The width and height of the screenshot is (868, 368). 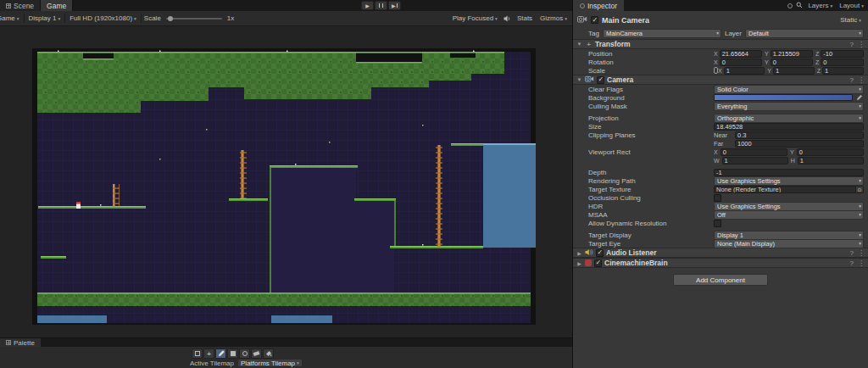 I want to click on viewport-x-field: 0, so click(x=754, y=153).